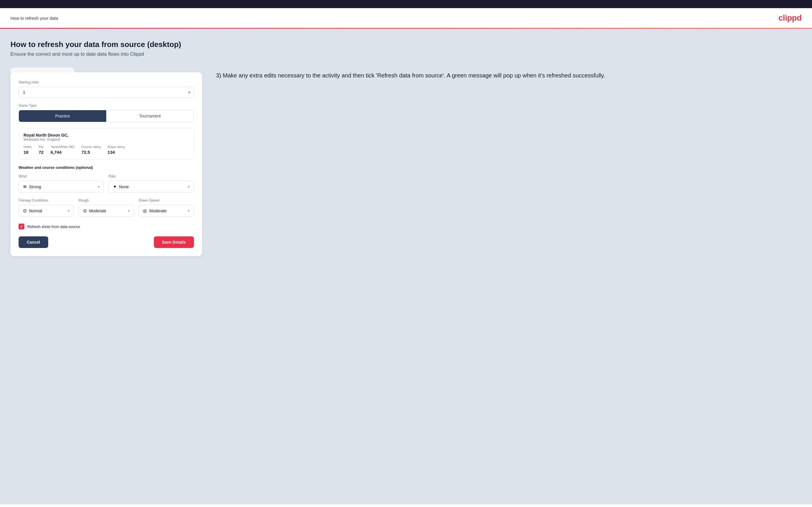 Image resolution: width=812 pixels, height=507 pixels. Describe the element at coordinates (406, 18) in the screenshot. I see `header: How to refresh your data clippd` at that location.